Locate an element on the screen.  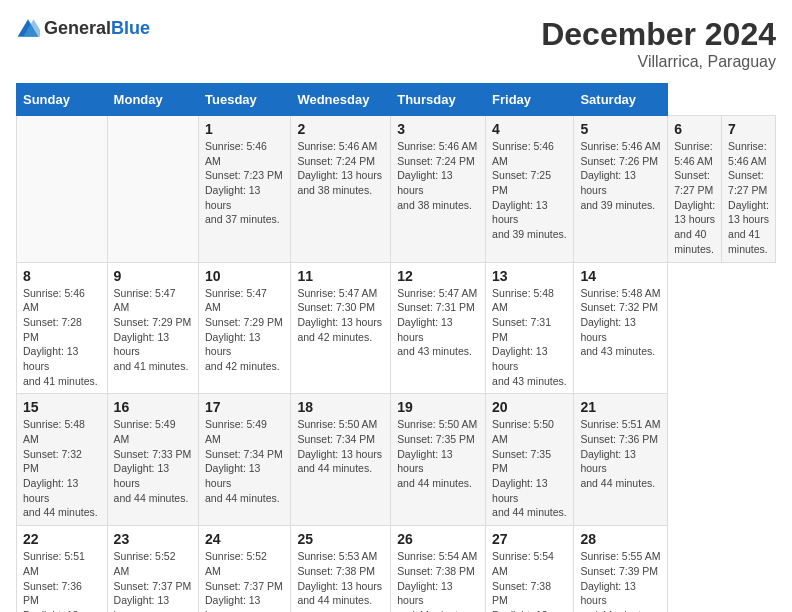
day-number: 28 is located at coordinates (620, 539).